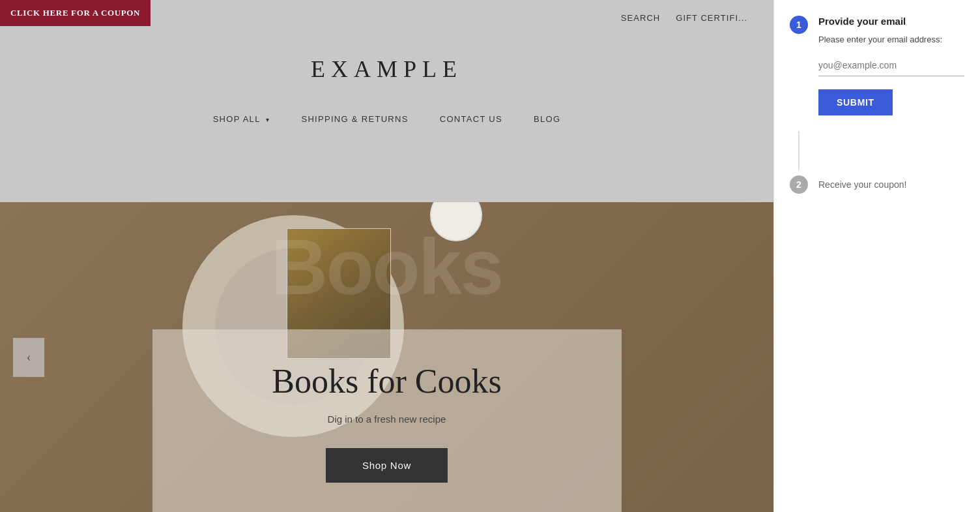 The image size is (980, 512). I want to click on coupon-bar-label: CLICK HERE FOR A COUPON, so click(76, 13).